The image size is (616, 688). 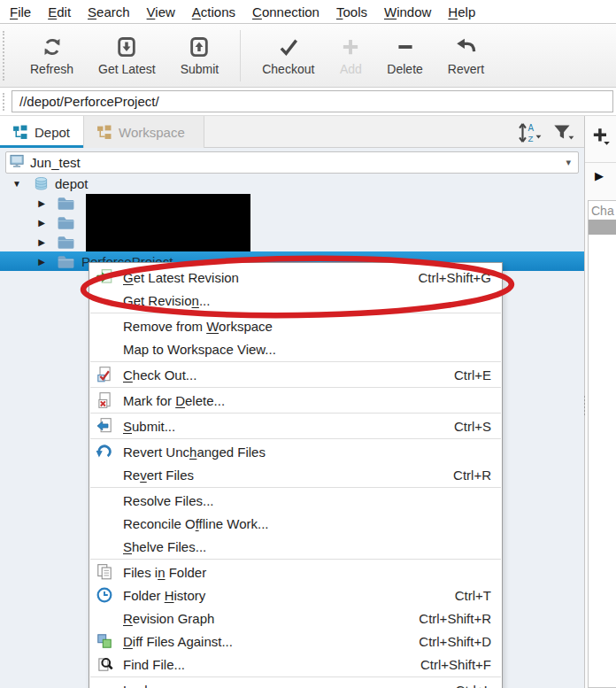 What do you see at coordinates (352, 12) in the screenshot?
I see `menubar-item-tools: Tools` at bounding box center [352, 12].